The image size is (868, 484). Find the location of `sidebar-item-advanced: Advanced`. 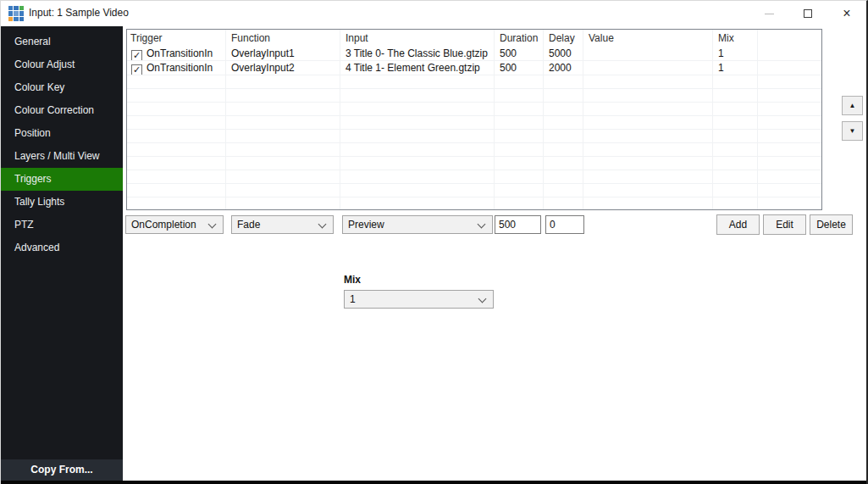

sidebar-item-advanced: Advanced is located at coordinates (62, 248).